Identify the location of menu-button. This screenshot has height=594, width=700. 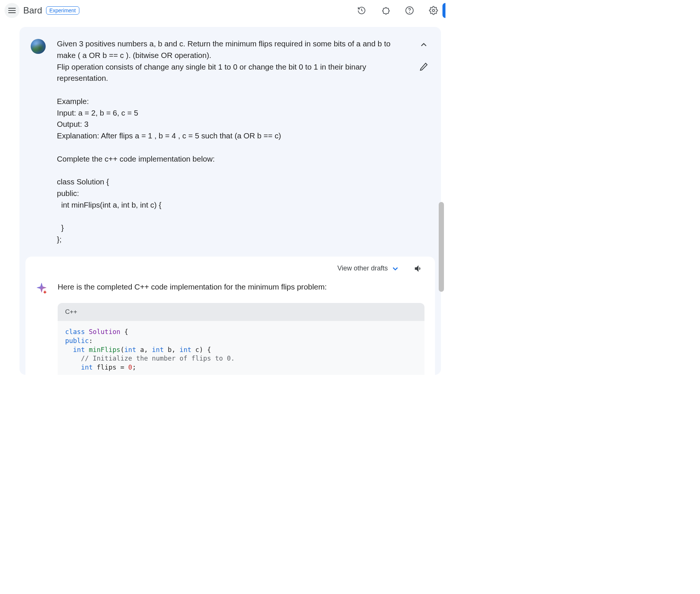
(12, 10).